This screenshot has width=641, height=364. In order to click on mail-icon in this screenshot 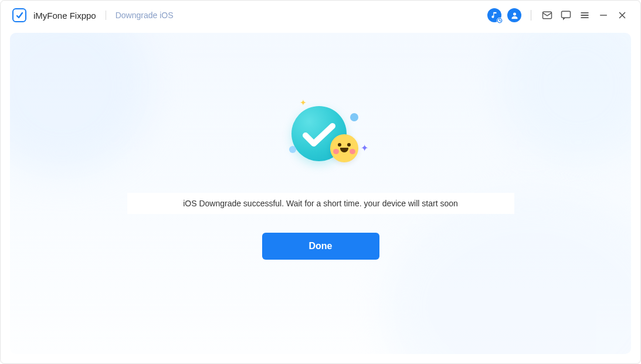, I will do `click(547, 15)`.